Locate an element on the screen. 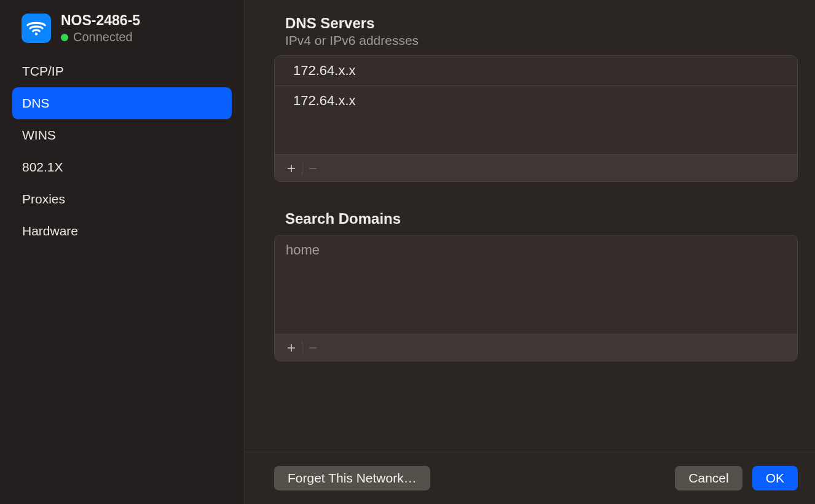  search-domain-row: home is located at coordinates (536, 250).